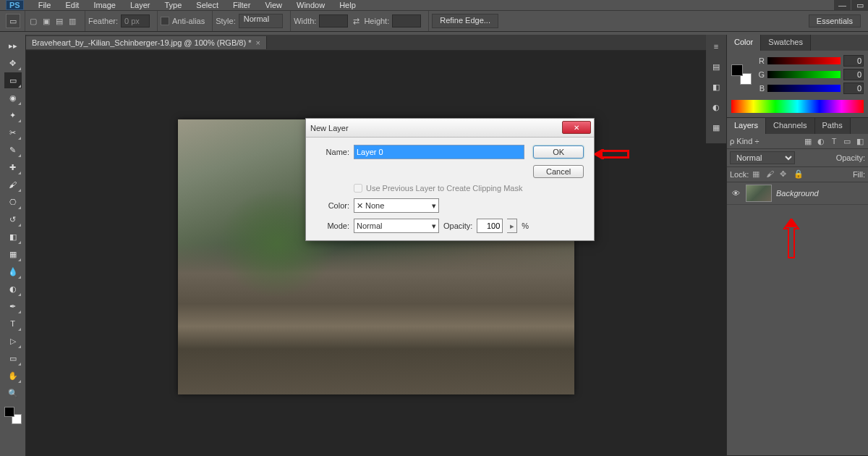 The image size is (868, 456). Describe the element at coordinates (490, 226) in the screenshot. I see `opacity-input` at that location.